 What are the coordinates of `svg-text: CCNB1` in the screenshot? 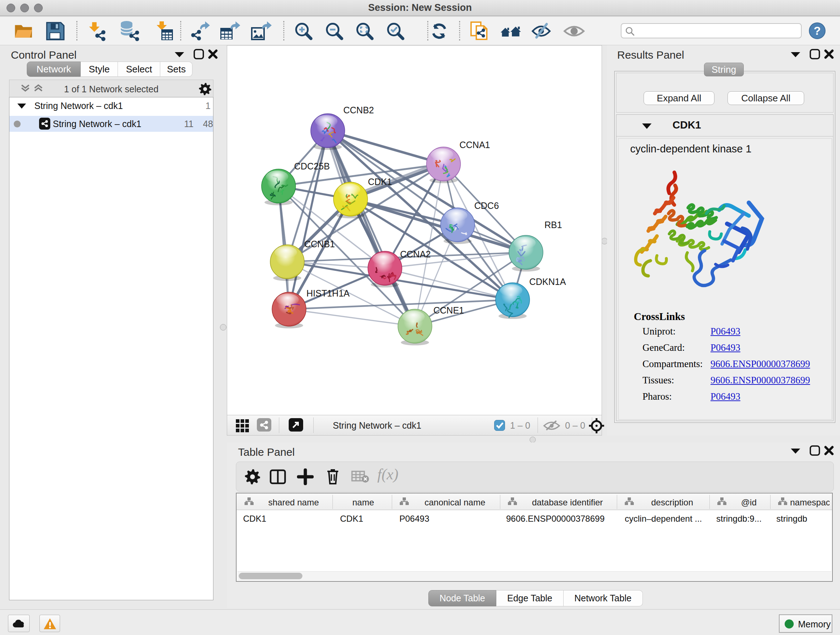 It's located at (320, 244).